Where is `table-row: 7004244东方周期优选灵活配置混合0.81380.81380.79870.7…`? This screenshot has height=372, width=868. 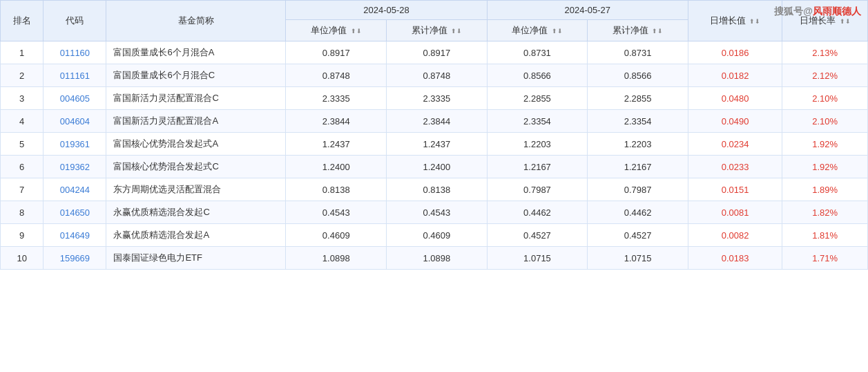 table-row: 7004244东方周期优选灵活配置混合0.81380.81380.79870.7… is located at coordinates (434, 189).